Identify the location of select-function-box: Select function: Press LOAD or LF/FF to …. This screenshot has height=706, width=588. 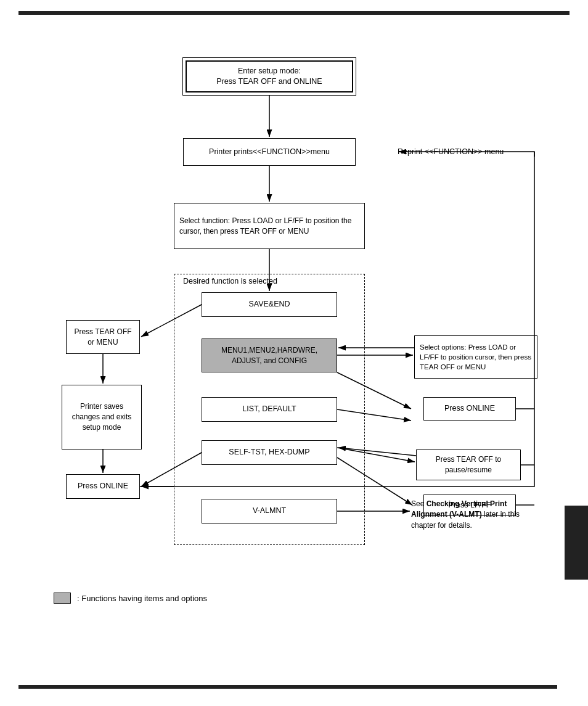
(269, 226).